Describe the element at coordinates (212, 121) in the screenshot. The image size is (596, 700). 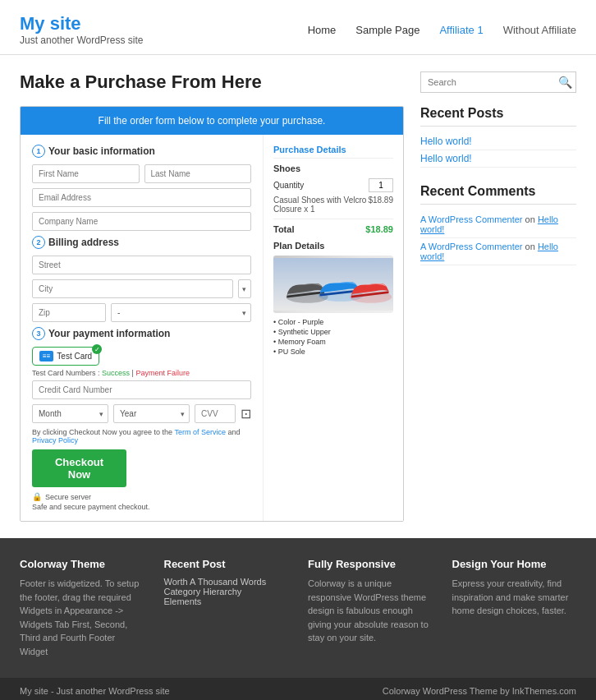
I see `checkout-header: Fill the order form below to complete yo…` at that location.